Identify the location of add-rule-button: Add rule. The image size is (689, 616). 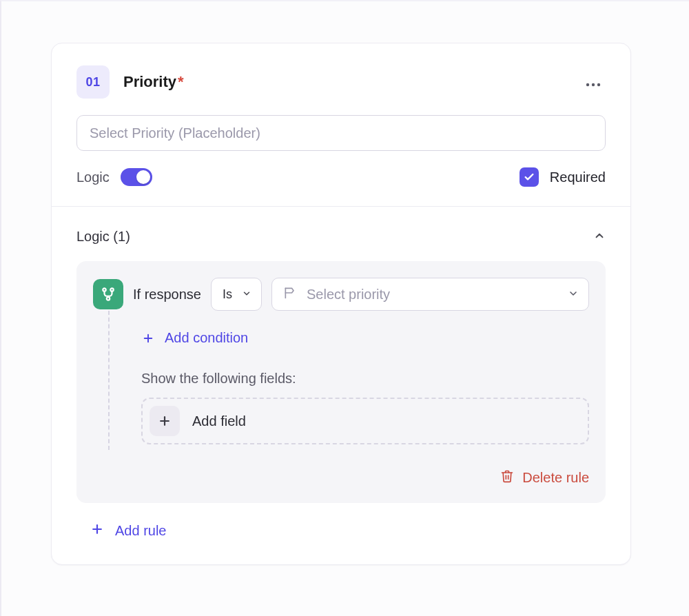
(121, 531).